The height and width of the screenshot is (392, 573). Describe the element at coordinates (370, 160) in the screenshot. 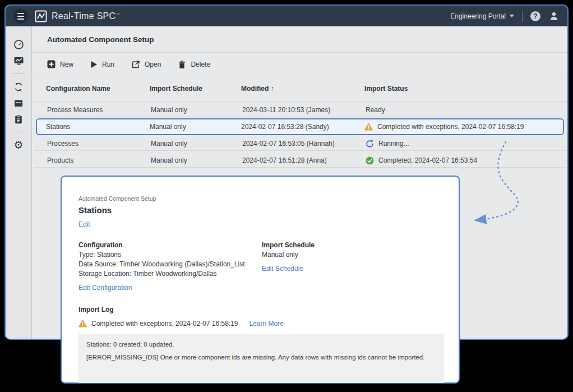

I see `success-check-icon` at that location.